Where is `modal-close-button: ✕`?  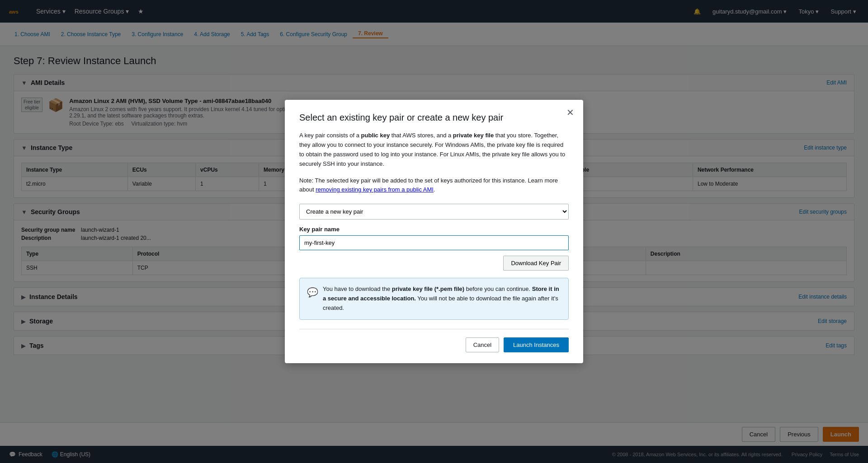 modal-close-button: ✕ is located at coordinates (571, 112).